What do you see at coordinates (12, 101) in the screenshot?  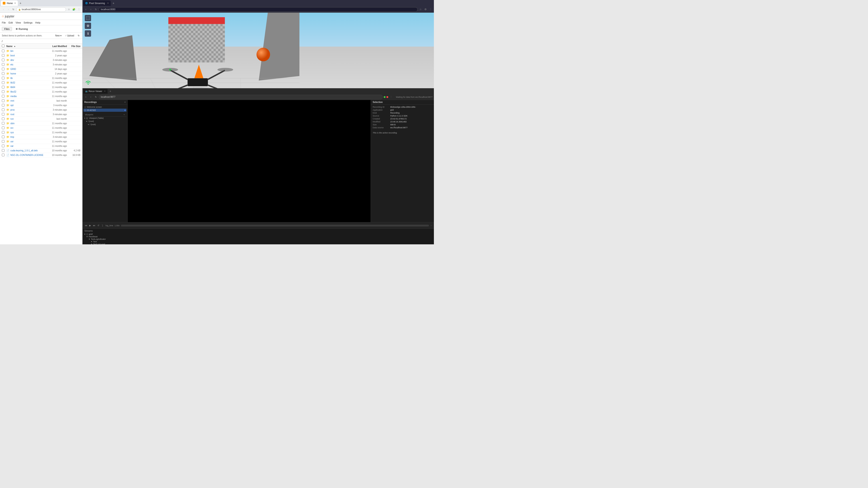 I see `file-link-11: mnt` at bounding box center [12, 101].